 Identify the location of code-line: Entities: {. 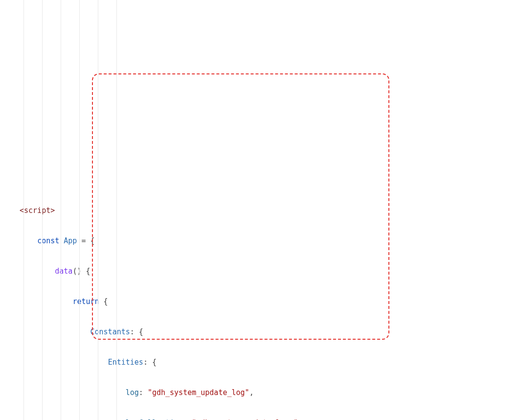
(269, 362).